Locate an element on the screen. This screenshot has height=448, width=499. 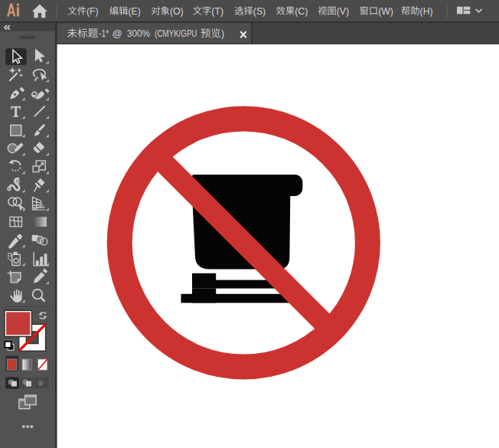
svg-text: (E) is located at coordinates (134, 11).